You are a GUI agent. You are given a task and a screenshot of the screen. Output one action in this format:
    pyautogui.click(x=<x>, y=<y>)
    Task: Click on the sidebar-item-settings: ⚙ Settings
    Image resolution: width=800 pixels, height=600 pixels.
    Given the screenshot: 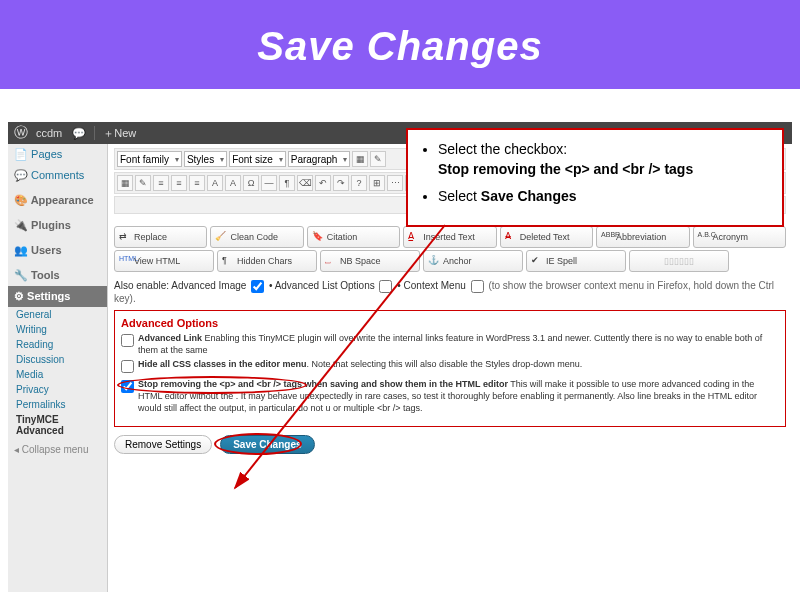 What is the action you would take?
    pyautogui.click(x=58, y=296)
    